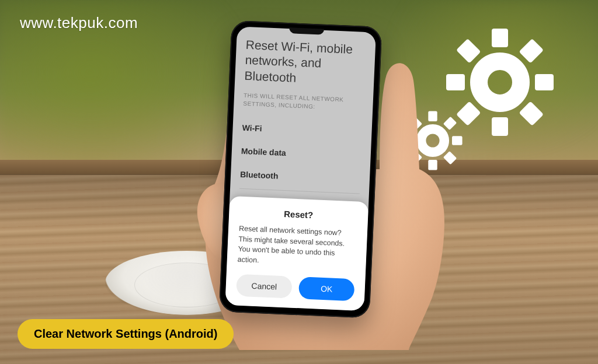 The height and width of the screenshot is (364, 598). Describe the element at coordinates (297, 253) in the screenshot. I see `reset-dialog: Reset? Reset all network settings now? T…` at that location.